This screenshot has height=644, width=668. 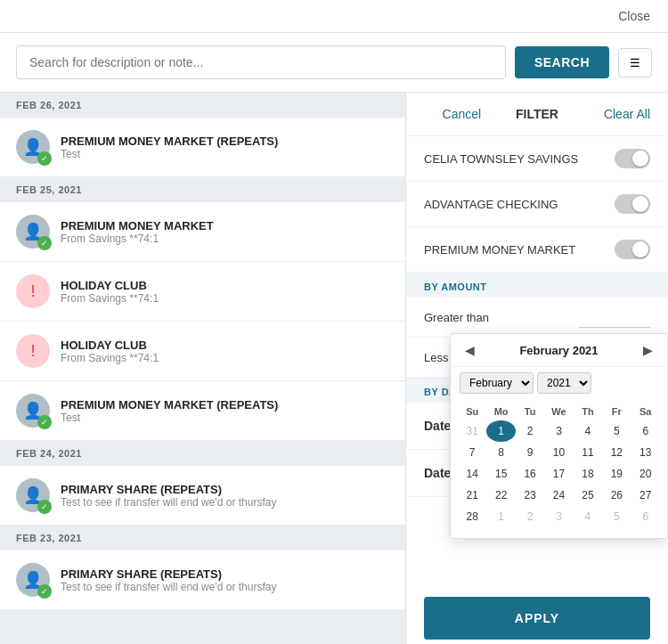 I want to click on tx-info: PRIMARY SHARE (REPEATS) Test to see if t…, so click(x=224, y=581).